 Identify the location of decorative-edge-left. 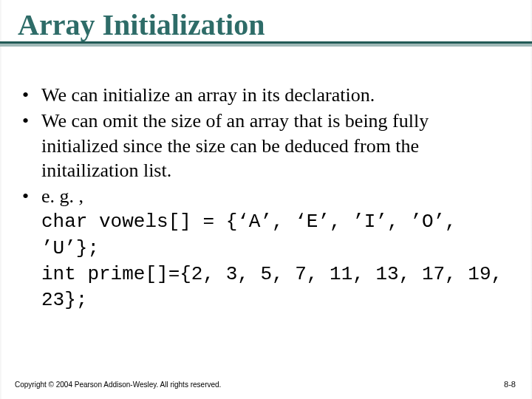
(1, 200).